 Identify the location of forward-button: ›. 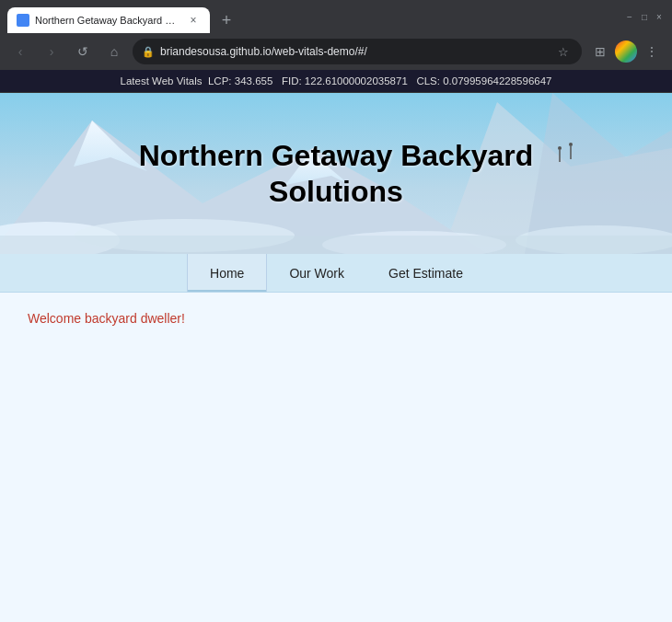
(52, 52).